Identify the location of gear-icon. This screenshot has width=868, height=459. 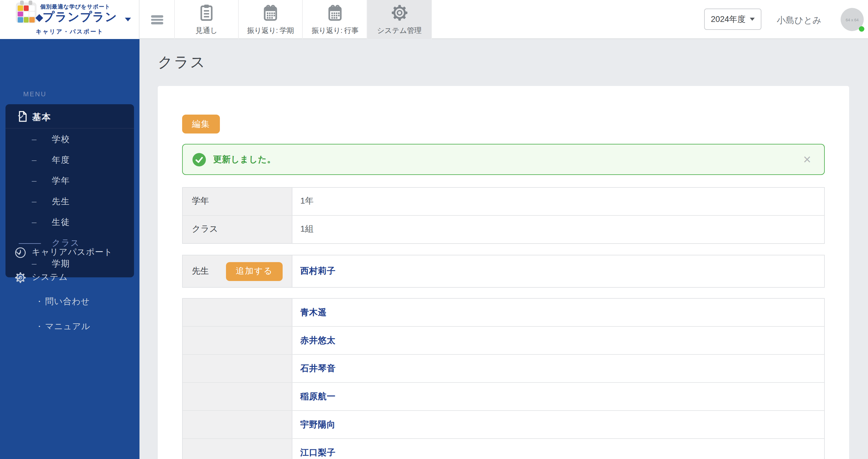
(399, 13).